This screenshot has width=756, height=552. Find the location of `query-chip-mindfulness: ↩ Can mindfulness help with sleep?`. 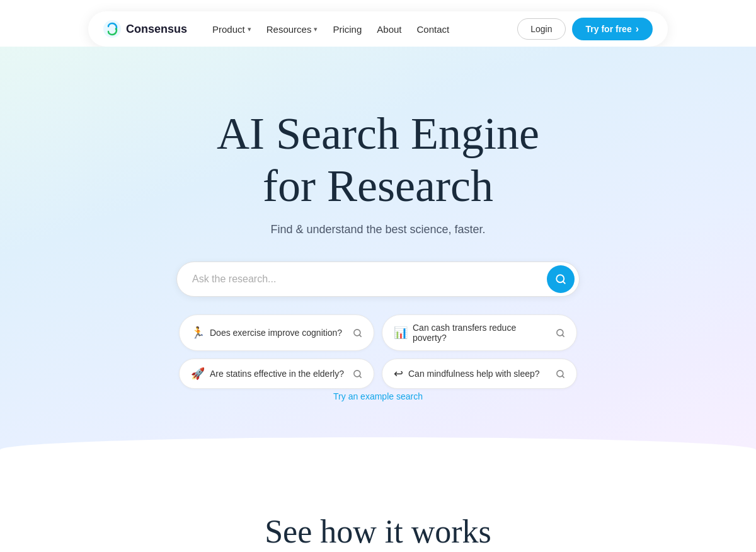

query-chip-mindfulness: ↩ Can mindfulness help with sleep? is located at coordinates (479, 374).